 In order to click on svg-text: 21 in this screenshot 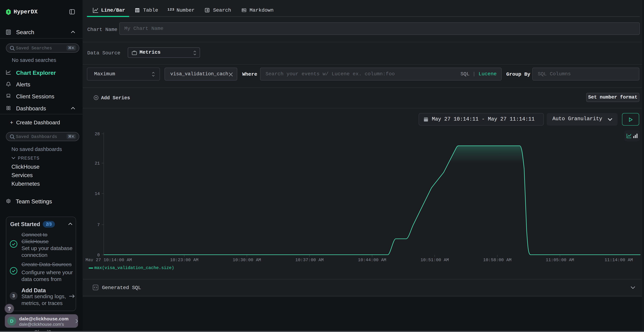, I will do `click(97, 164)`.